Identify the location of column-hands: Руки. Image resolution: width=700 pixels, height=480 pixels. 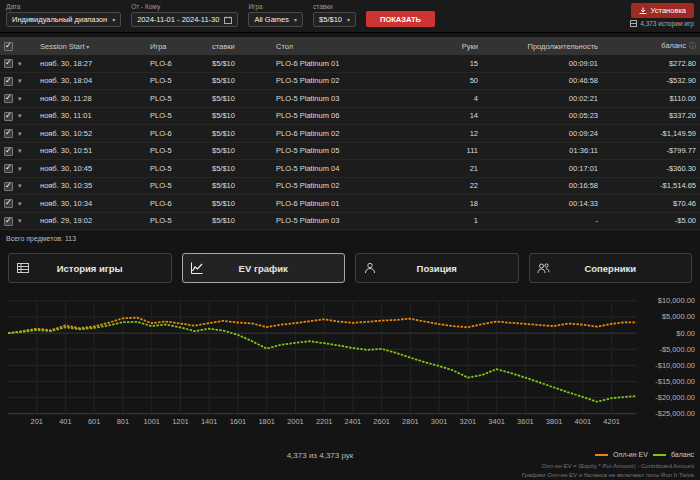
(452, 46).